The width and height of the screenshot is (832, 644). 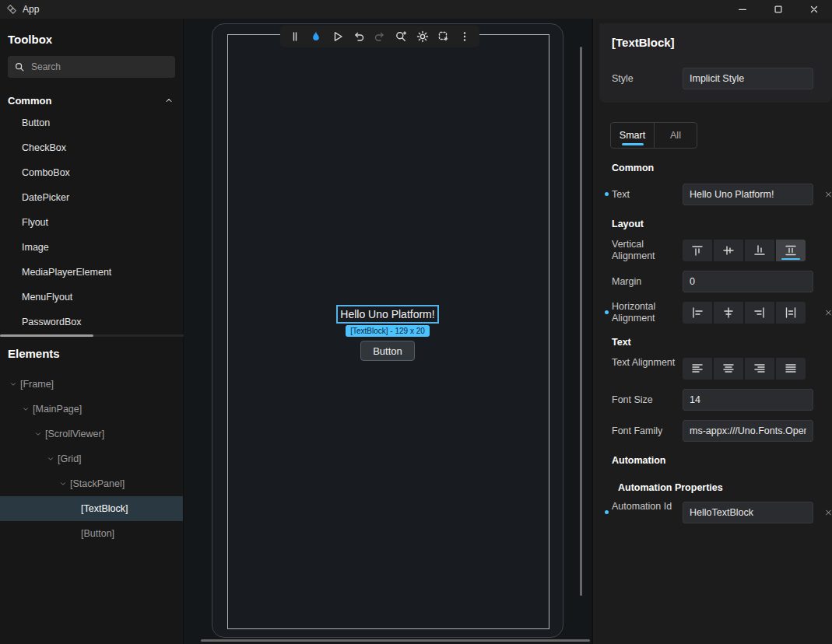 What do you see at coordinates (632, 135) in the screenshot?
I see `tab-smart: Smart` at bounding box center [632, 135].